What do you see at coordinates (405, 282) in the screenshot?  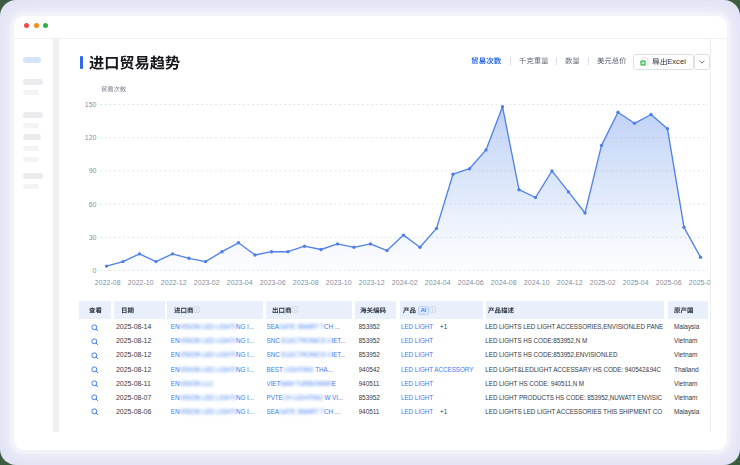 I see `svg-text: 2024-02` at bounding box center [405, 282].